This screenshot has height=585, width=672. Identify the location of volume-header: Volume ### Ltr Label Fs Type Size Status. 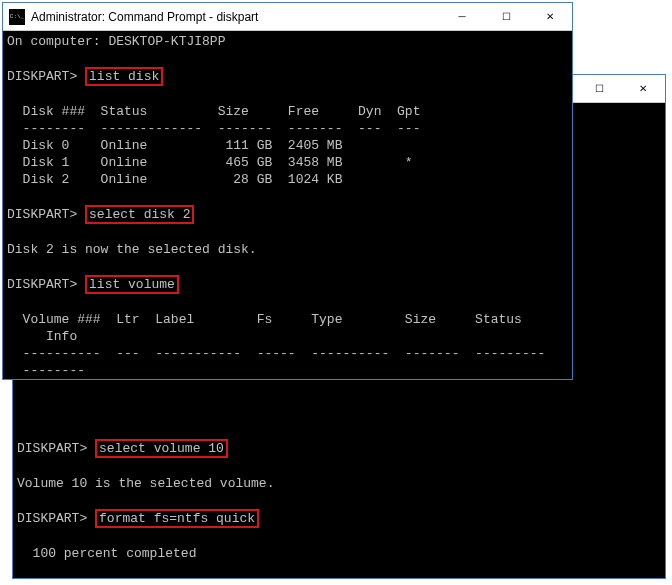
(264, 320).